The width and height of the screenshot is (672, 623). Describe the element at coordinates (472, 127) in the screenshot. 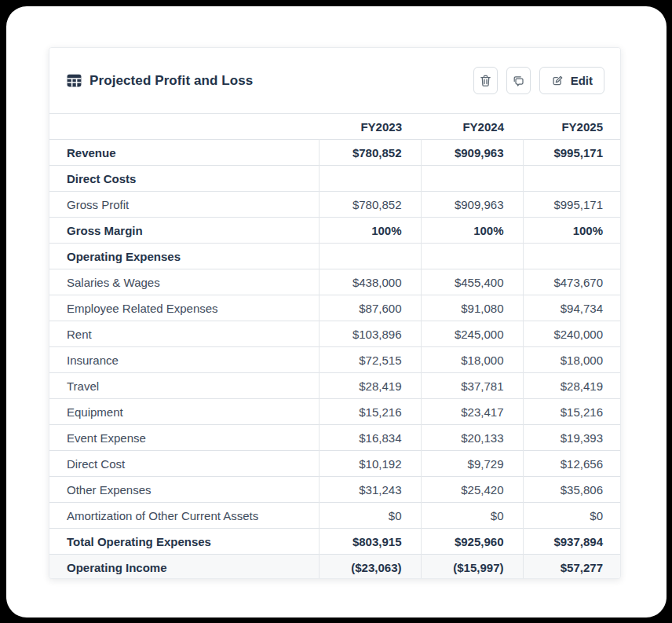

I see `column-header-fy2024: FY2024` at that location.